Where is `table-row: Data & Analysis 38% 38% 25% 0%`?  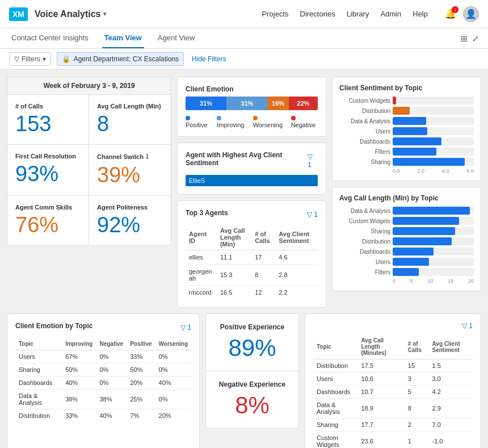
table-row: Data & Analysis 38% 38% 25% 0% is located at coordinates (103, 400).